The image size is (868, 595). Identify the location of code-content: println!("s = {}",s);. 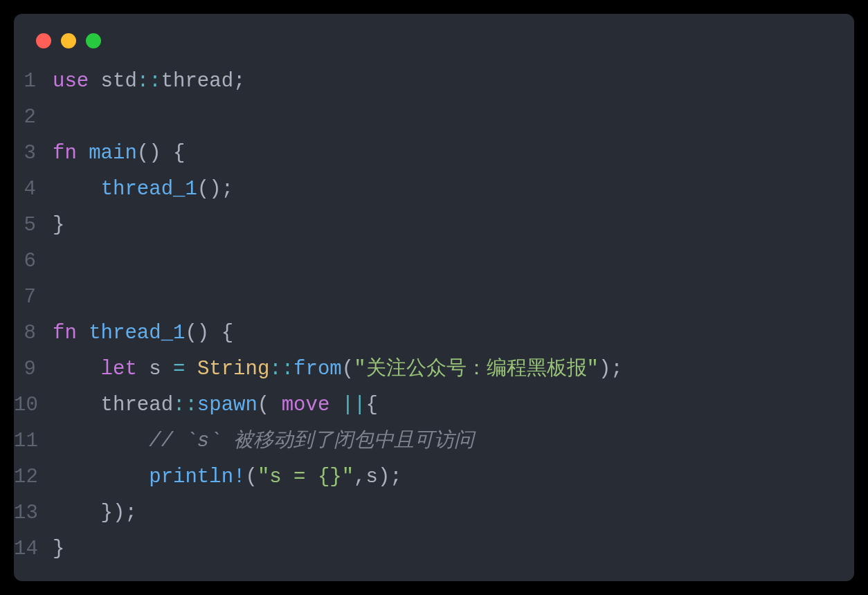
(227, 477).